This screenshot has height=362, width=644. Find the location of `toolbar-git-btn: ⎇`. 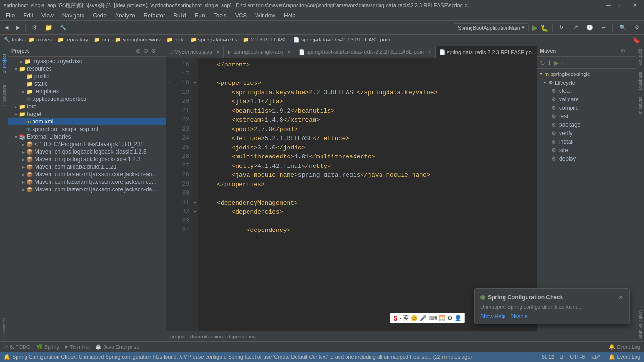

toolbar-git-btn: ⎇ is located at coordinates (575, 27).